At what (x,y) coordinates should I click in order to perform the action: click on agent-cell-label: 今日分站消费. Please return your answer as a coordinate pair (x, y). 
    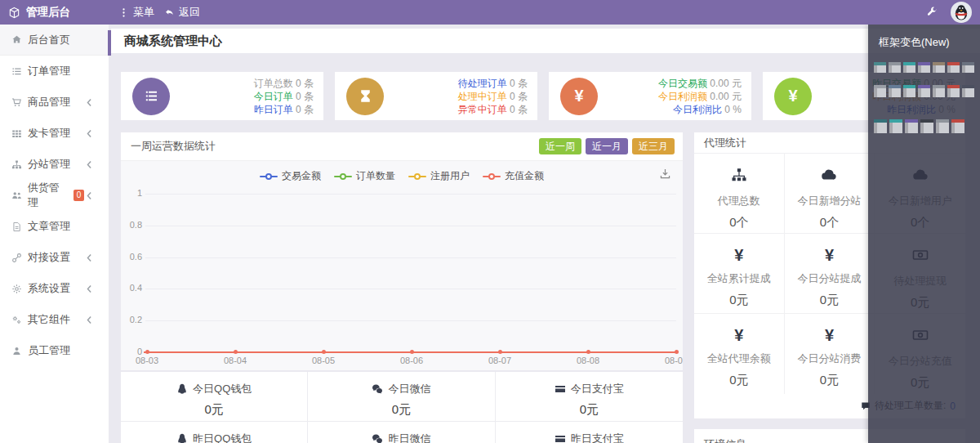
    Looking at the image, I should click on (830, 359).